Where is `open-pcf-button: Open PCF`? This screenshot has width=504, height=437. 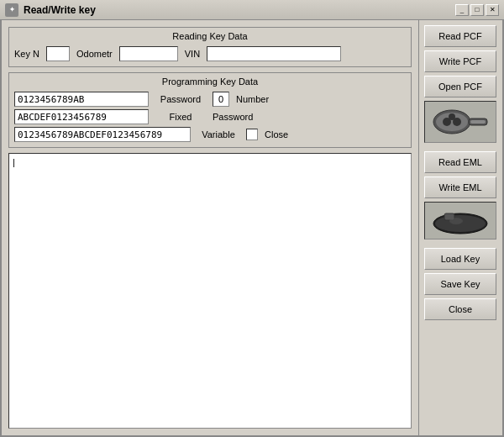
open-pcf-button: Open PCF is located at coordinates (460, 87).